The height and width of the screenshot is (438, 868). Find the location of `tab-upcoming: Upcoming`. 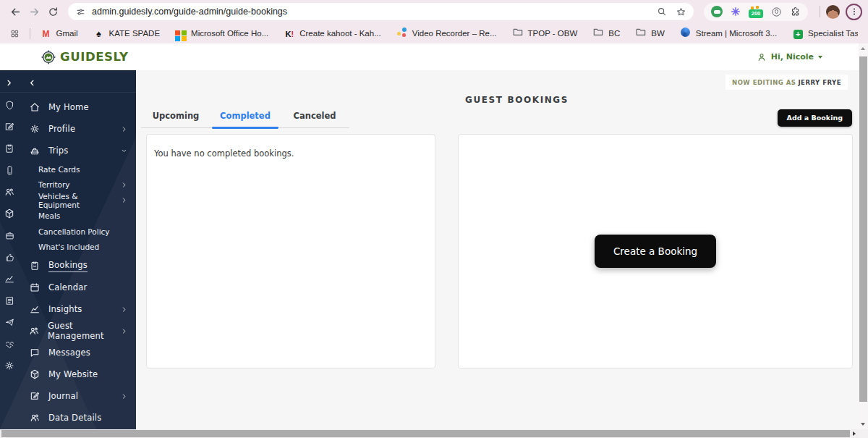

tab-upcoming: Upcoming is located at coordinates (176, 117).